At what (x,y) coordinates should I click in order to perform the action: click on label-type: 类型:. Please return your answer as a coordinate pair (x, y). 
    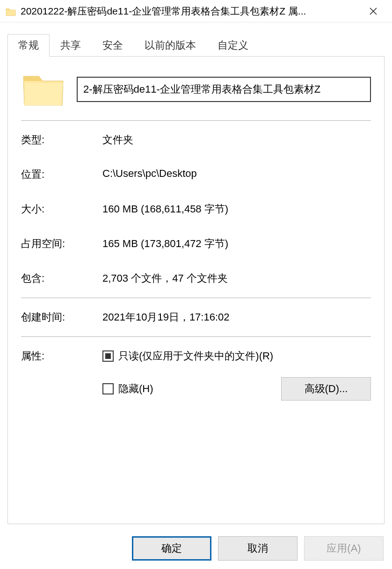
    Looking at the image, I should click on (62, 140).